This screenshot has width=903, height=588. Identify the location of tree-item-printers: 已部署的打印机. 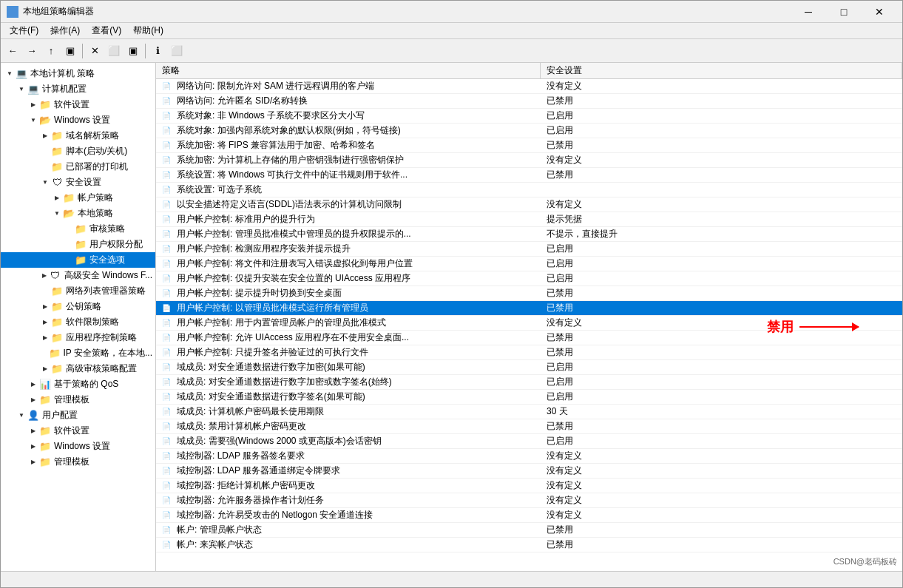
(78, 167).